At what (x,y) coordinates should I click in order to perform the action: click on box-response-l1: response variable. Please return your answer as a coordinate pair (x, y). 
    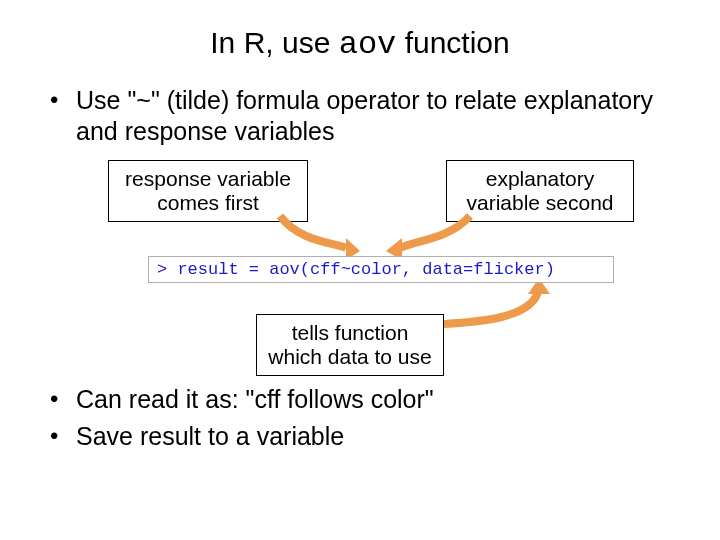
    Looking at the image, I should click on (208, 178).